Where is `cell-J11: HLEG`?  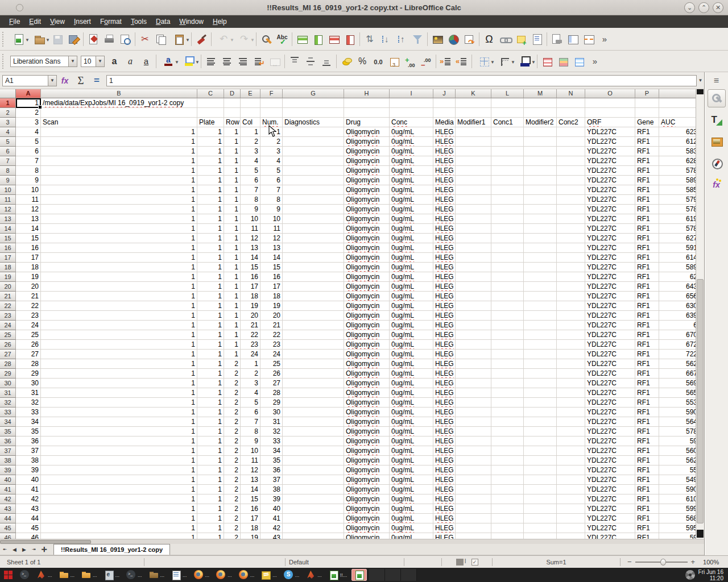 cell-J11: HLEG is located at coordinates (445, 200).